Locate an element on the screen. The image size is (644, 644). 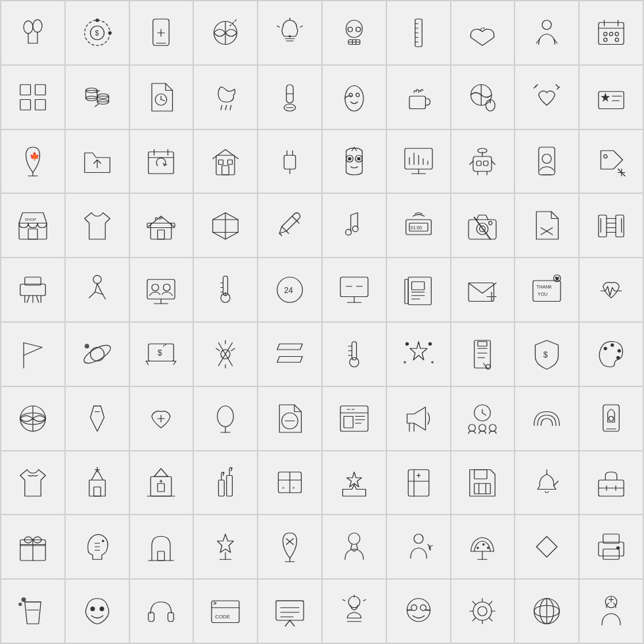
cell-hospital is located at coordinates (162, 483).